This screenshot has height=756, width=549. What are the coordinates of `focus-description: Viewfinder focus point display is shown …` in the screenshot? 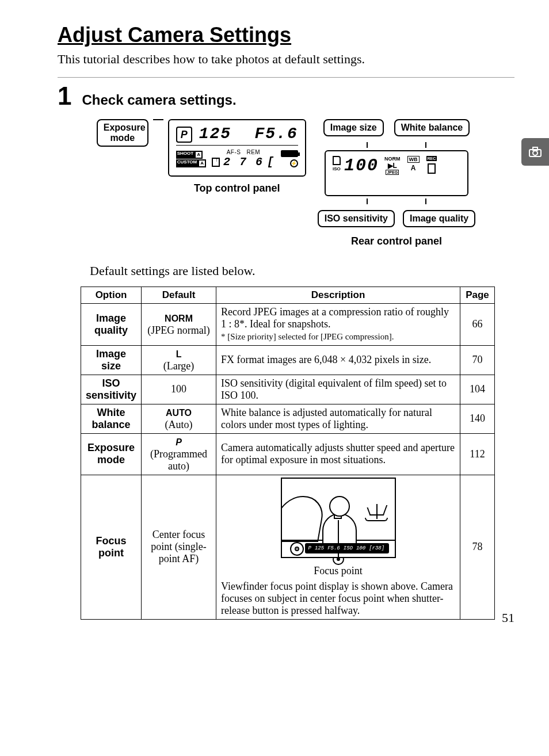 It's located at (338, 598).